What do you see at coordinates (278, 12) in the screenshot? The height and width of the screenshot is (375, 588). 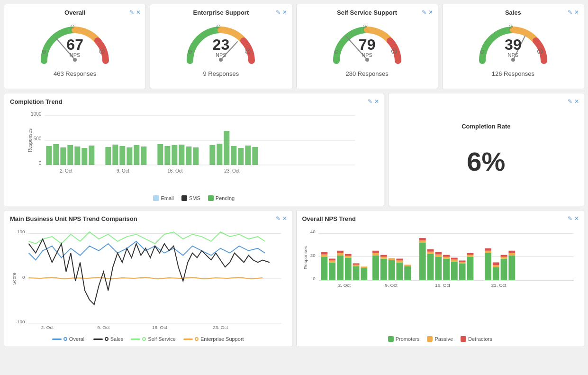 I see `enterprise-edit-icon: ✎` at bounding box center [278, 12].